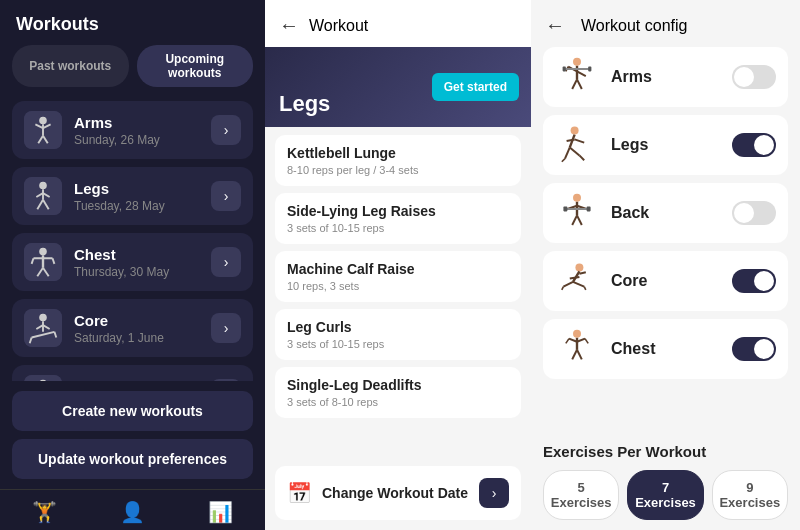  Describe the element at coordinates (398, 344) in the screenshot. I see `exercise-detail-3: 3 sets of 10-15 reps` at that location.